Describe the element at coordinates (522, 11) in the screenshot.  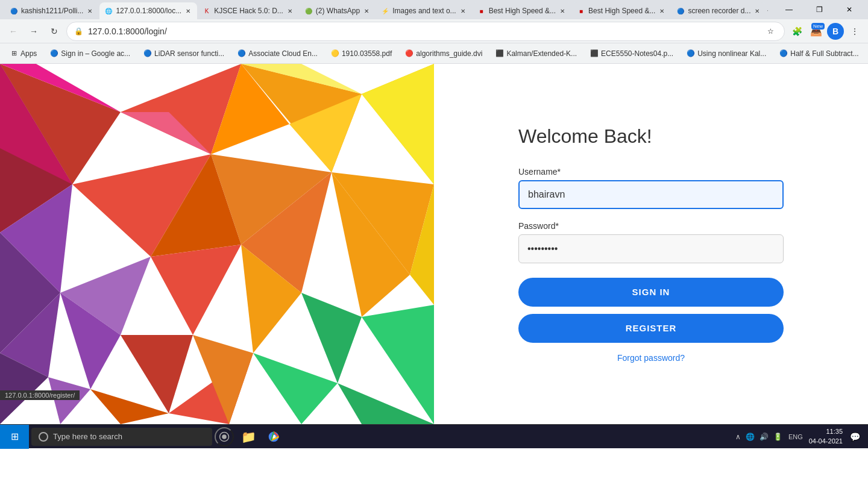
I see `tab-6: ■ Best High Speed &... ✕` at that location.